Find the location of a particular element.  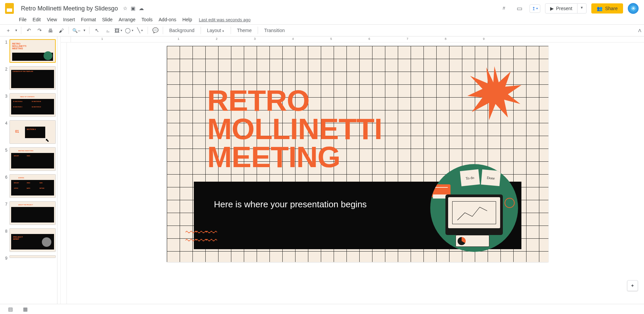

share-button: 👥Share is located at coordinates (607, 8).